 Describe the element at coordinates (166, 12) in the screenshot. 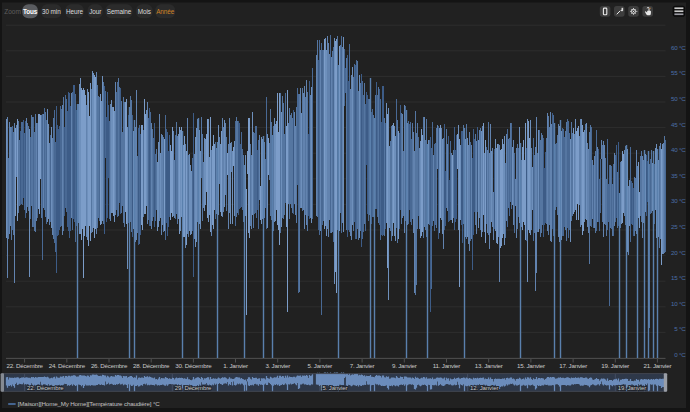

I see `svg-text: Année` at that location.